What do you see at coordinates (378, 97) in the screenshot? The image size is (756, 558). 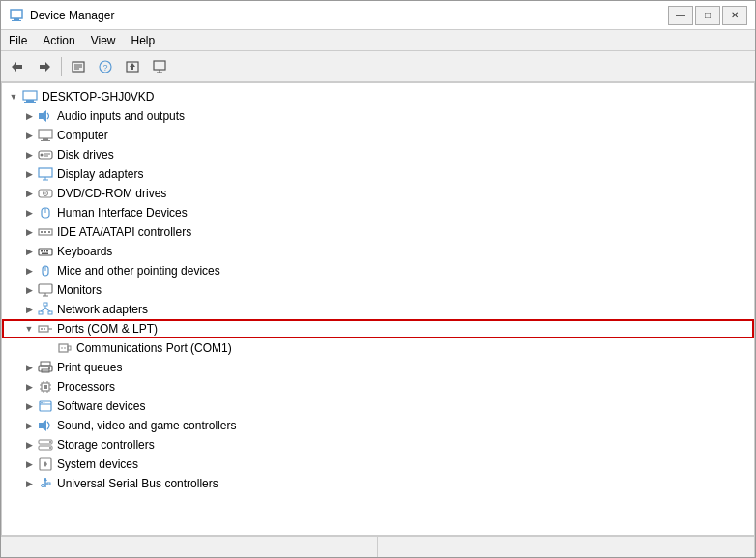 I see `tree-root: ▼ DESKTOP-GHJ0VKD` at bounding box center [378, 97].